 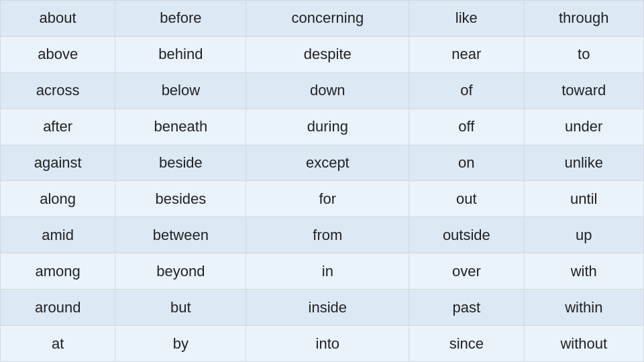 What do you see at coordinates (327, 127) in the screenshot?
I see `table-cell: during` at bounding box center [327, 127].